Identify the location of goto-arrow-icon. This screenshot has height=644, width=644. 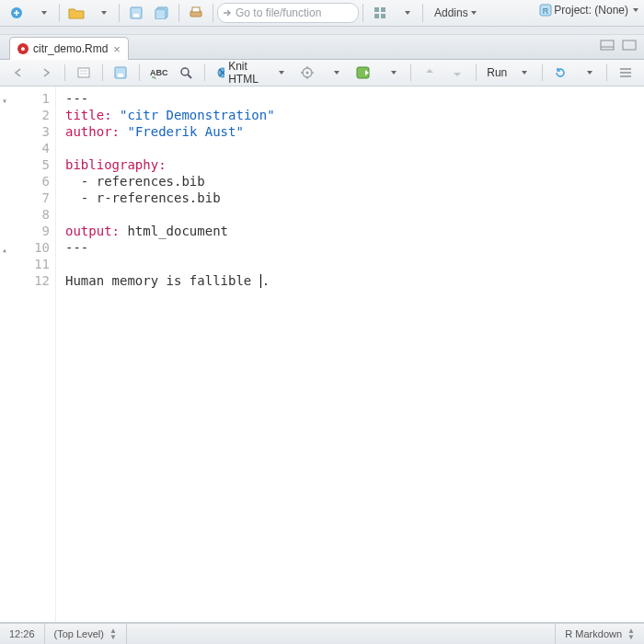
(227, 13).